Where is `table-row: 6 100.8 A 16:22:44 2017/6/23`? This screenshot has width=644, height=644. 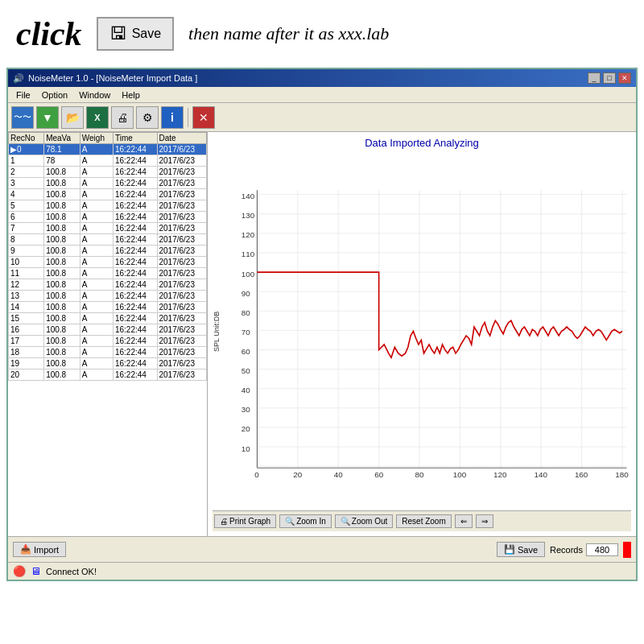 table-row: 6 100.8 A 16:22:44 2017/6/23 is located at coordinates (108, 217).